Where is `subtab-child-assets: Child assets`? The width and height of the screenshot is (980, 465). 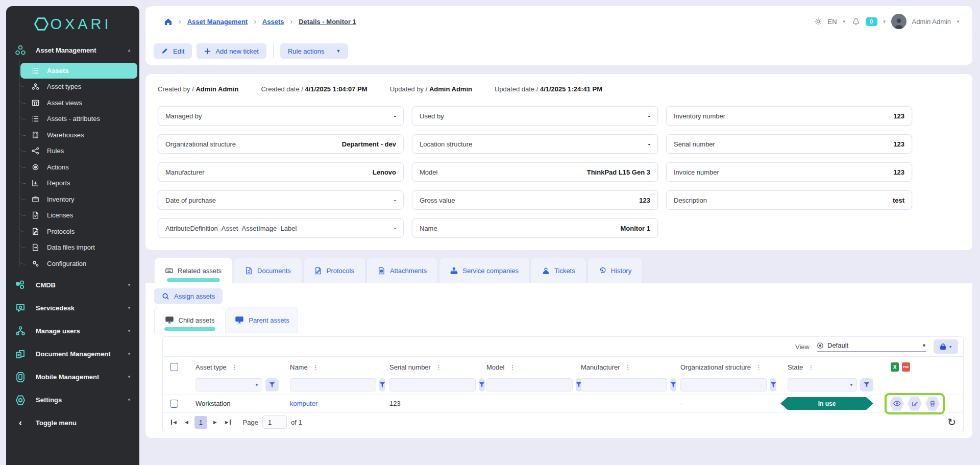 subtab-child-assets: Child assets is located at coordinates (190, 320).